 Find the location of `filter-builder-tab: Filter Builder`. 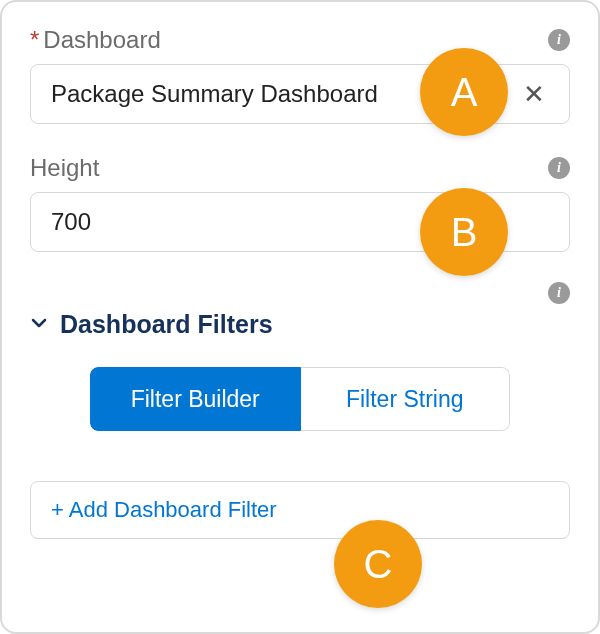

filter-builder-tab: Filter Builder is located at coordinates (196, 399).